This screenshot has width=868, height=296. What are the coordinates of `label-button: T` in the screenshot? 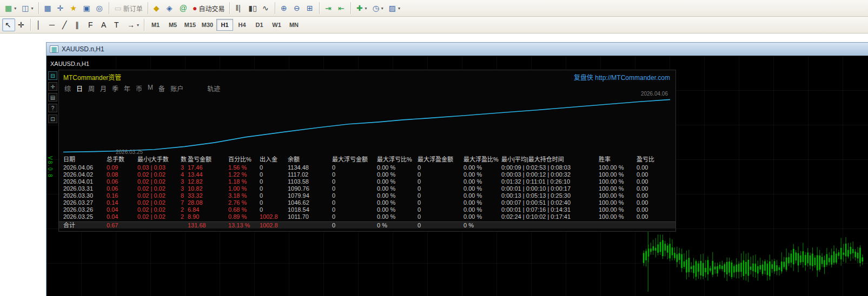 It's located at (118, 25).